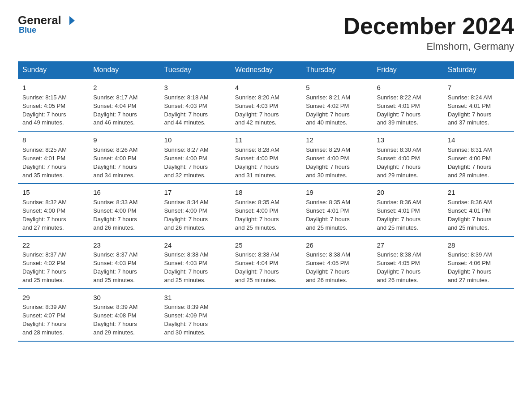 This screenshot has width=532, height=411. Describe the element at coordinates (408, 193) in the screenshot. I see `day-number: 20` at that location.